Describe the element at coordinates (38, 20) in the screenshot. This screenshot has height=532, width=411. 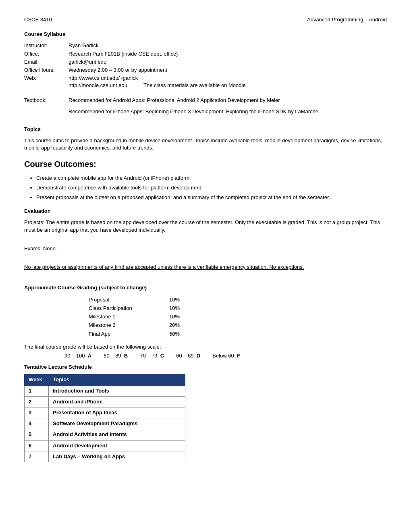
I see `course-code: CSCE 3410` at that location.